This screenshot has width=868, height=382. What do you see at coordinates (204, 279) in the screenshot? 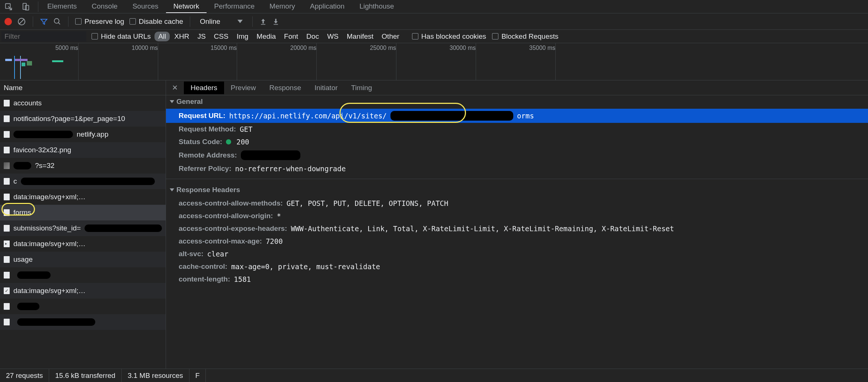
I see `header-name: content-length:` at bounding box center [204, 279].